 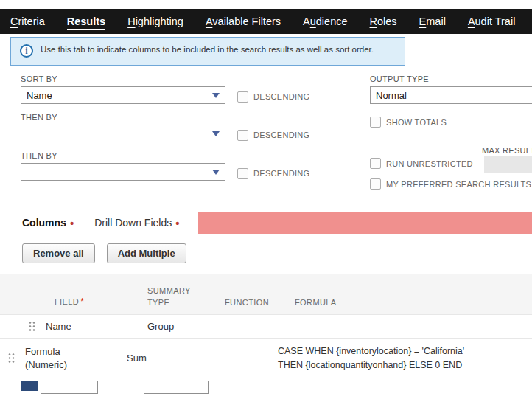 I want to click on table-header-row: FIELD* SUMMARY TYPE FUNCTION FORMULA, so click(x=266, y=294).